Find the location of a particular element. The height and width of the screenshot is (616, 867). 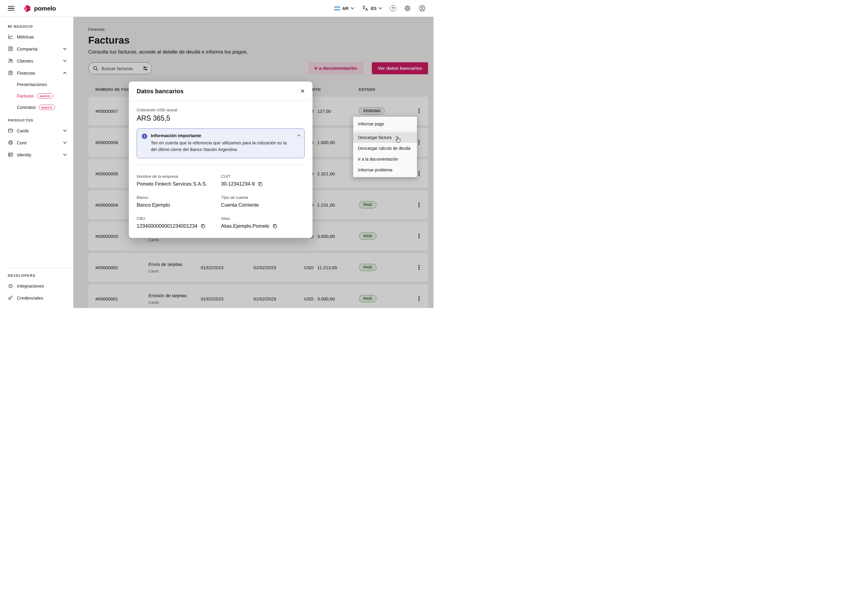

close-icon: × is located at coordinates (303, 91).